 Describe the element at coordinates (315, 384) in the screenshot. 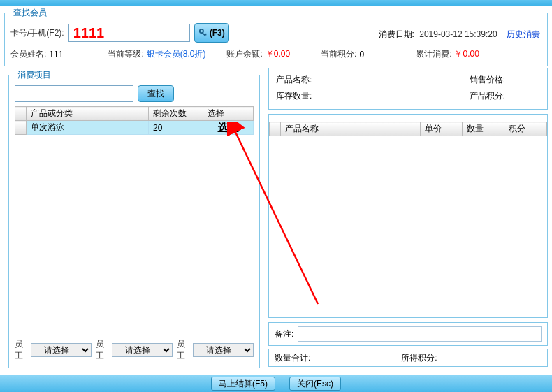

I see `close-button: 关闭(Esc)` at that location.